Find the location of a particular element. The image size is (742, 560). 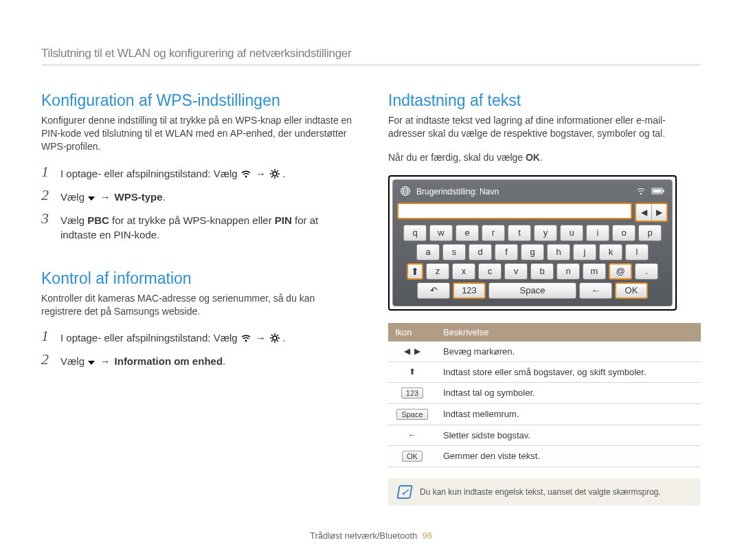

key-g: g is located at coordinates (532, 252).